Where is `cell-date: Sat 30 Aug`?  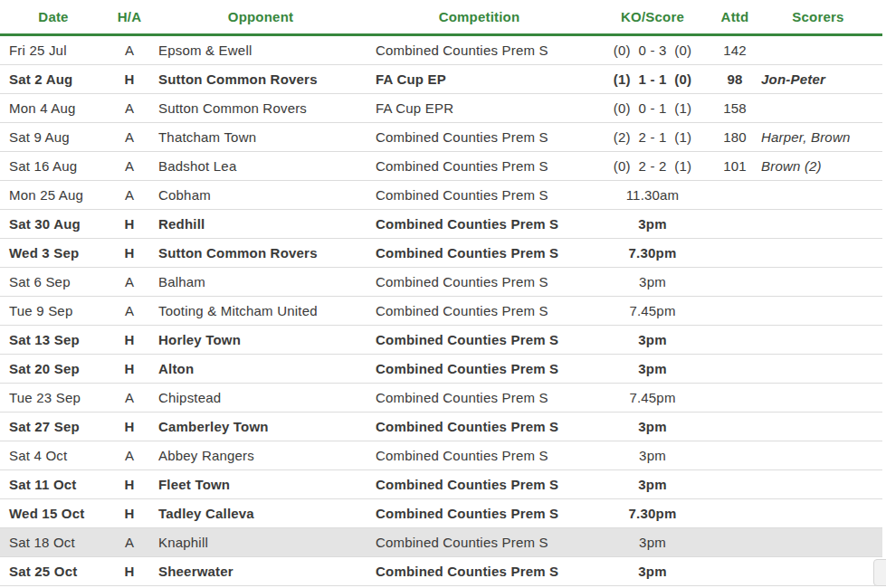 cell-date: Sat 30 Aug is located at coordinates (53, 224).